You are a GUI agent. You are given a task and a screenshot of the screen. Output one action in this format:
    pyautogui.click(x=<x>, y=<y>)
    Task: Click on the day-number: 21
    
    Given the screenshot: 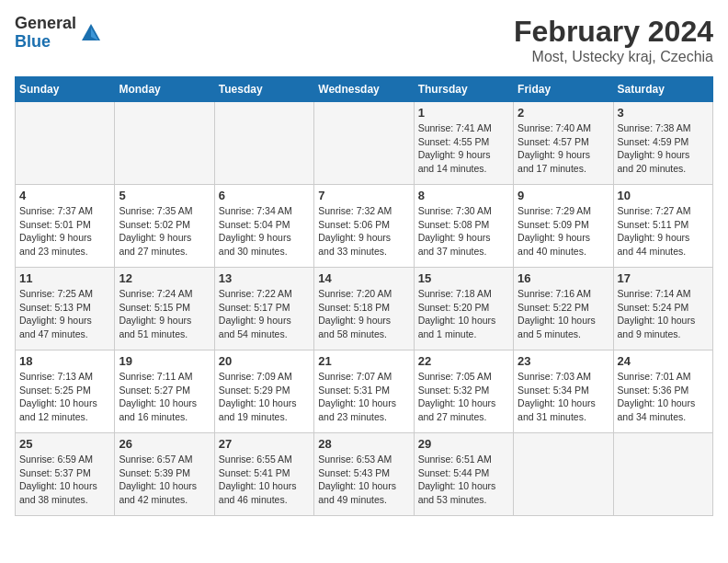 What is the action you would take?
    pyautogui.click(x=364, y=361)
    